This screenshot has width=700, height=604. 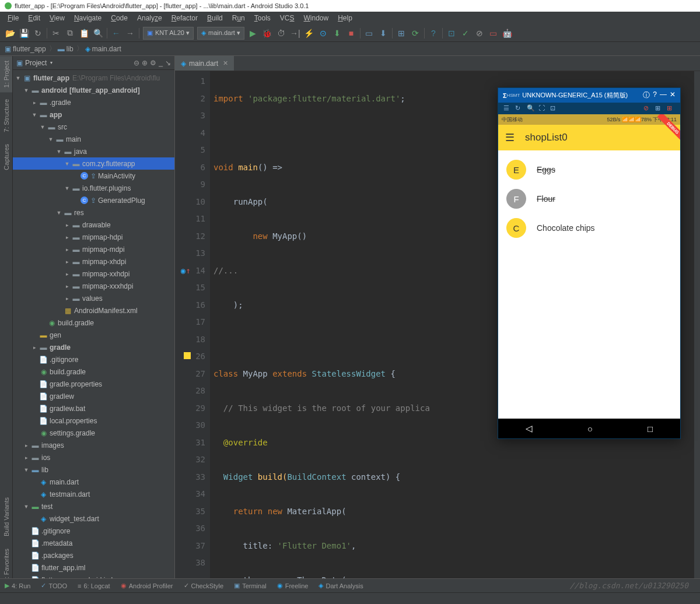 What do you see at coordinates (93, 470) in the screenshot?
I see `tree-item: ▼▬lib` at bounding box center [93, 470].